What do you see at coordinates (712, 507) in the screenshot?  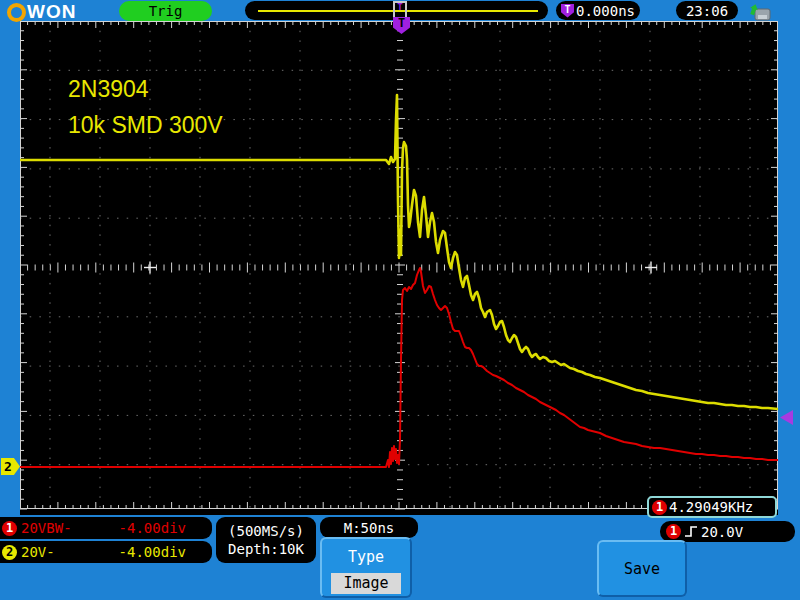 I see `frequency-counter: 1 4.29049KHz` at bounding box center [712, 507].